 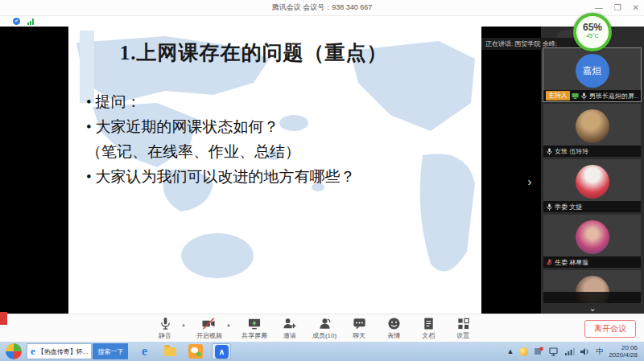 I want to click on participant-name: 女班 伍玲玲, so click(x=572, y=151).